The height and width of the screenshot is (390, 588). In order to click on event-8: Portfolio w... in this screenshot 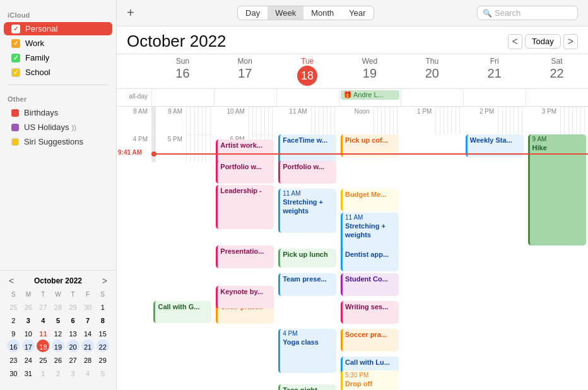, I will do `click(307, 172)`.